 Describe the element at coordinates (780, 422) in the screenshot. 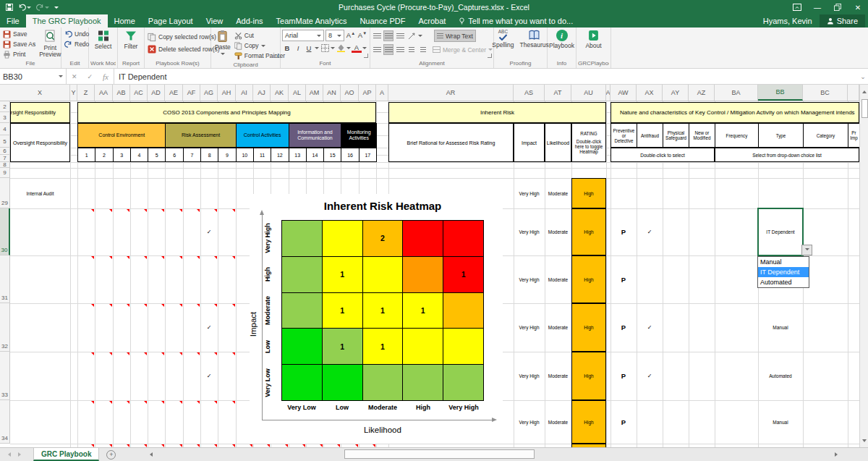

I see `type-cell-34: Manual` at that location.